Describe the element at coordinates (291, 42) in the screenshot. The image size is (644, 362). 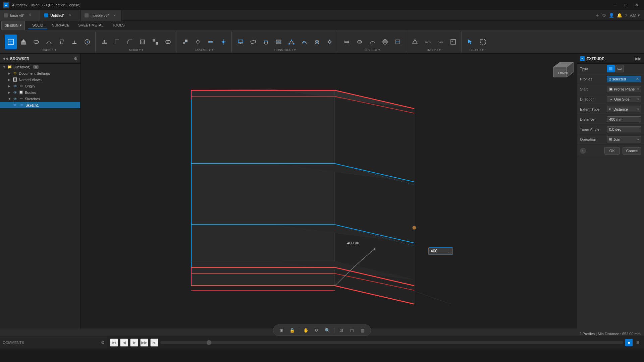
I see `plane-3pts-tool` at that location.